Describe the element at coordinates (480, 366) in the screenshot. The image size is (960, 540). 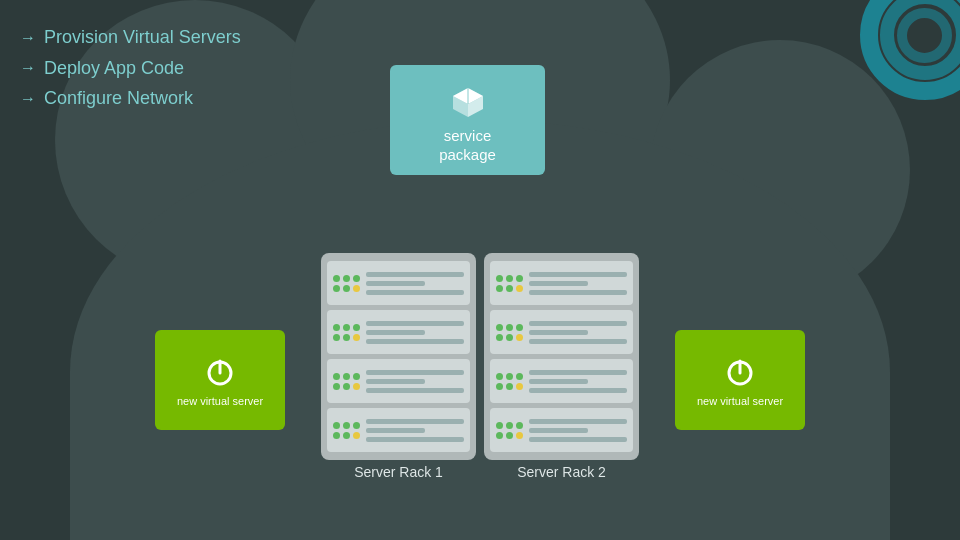
I see `racks-container: Server Rack 1` at that location.